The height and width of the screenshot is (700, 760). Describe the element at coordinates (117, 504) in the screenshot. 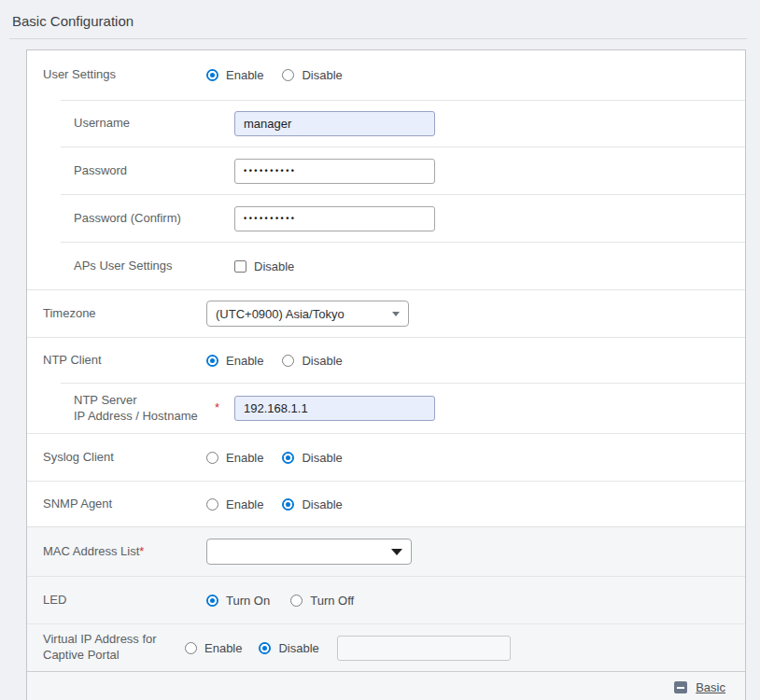

I see `snmp-agent-label: SNMP Agent` at that location.